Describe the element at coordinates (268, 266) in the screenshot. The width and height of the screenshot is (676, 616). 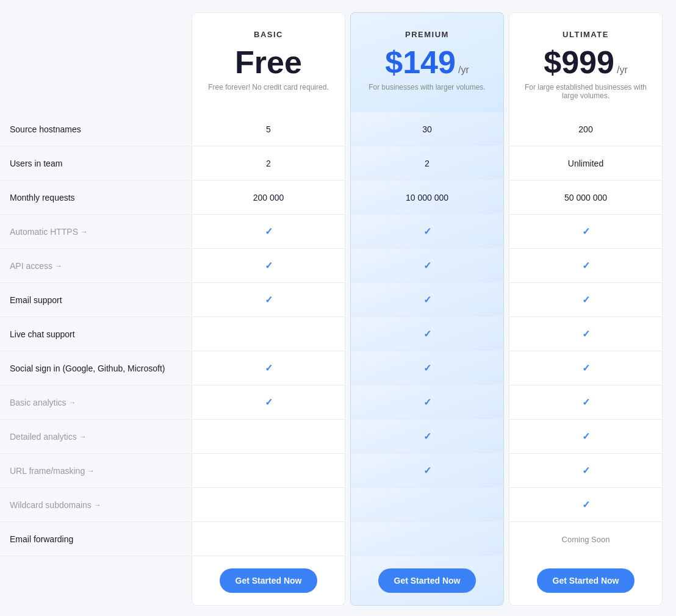
I see `feature-value-4-0: ✓` at that location.